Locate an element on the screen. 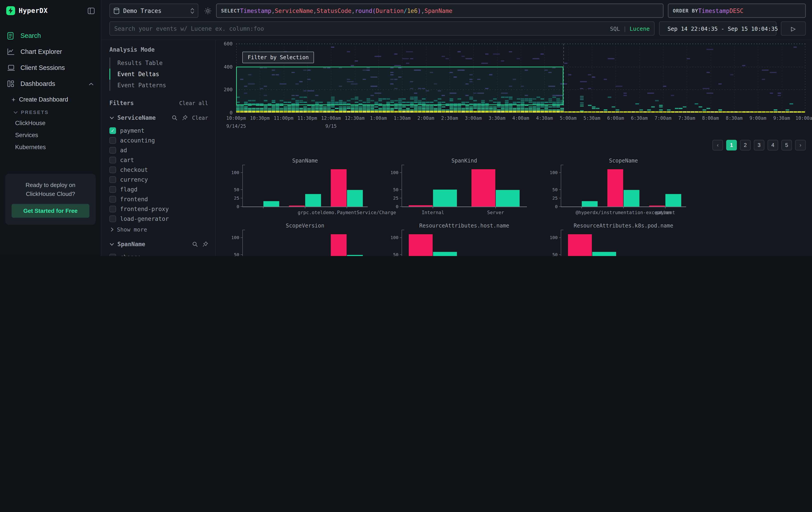 This screenshot has height=512, width=812. filter-item-frontend-proxy: frontend-proxy is located at coordinates (158, 209).